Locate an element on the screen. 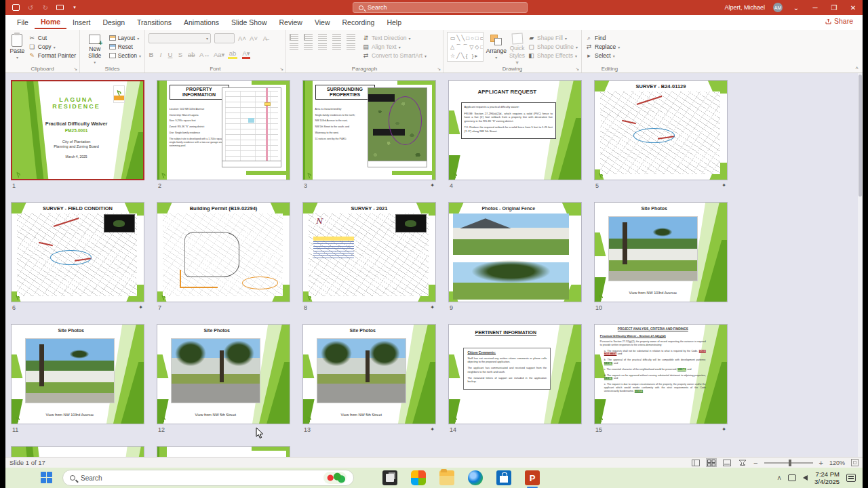 The height and width of the screenshot is (488, 868). file-explorer-icon is located at coordinates (447, 478).